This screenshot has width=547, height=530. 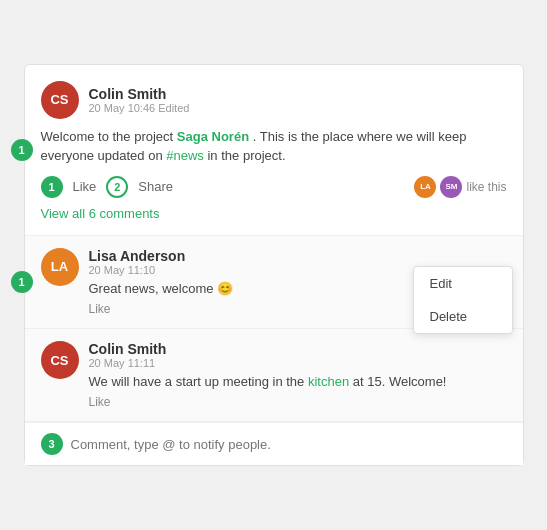 What do you see at coordinates (274, 444) in the screenshot?
I see `comment-input-row: 3` at bounding box center [274, 444].